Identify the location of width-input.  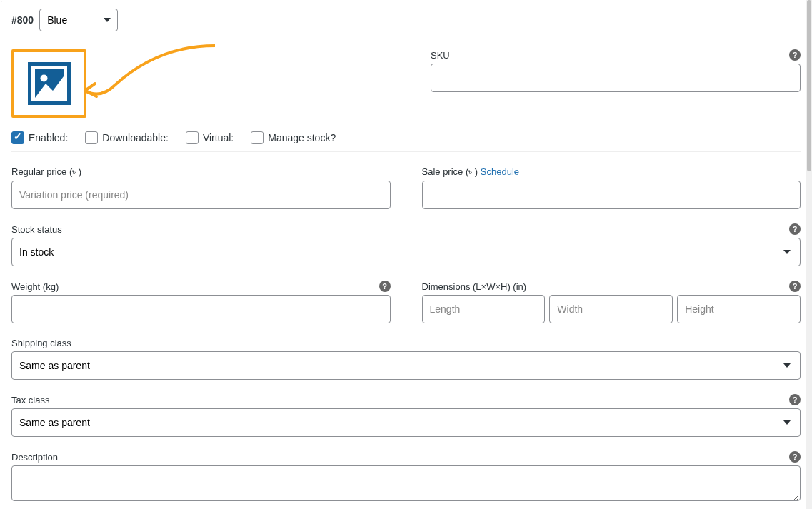
(611, 309).